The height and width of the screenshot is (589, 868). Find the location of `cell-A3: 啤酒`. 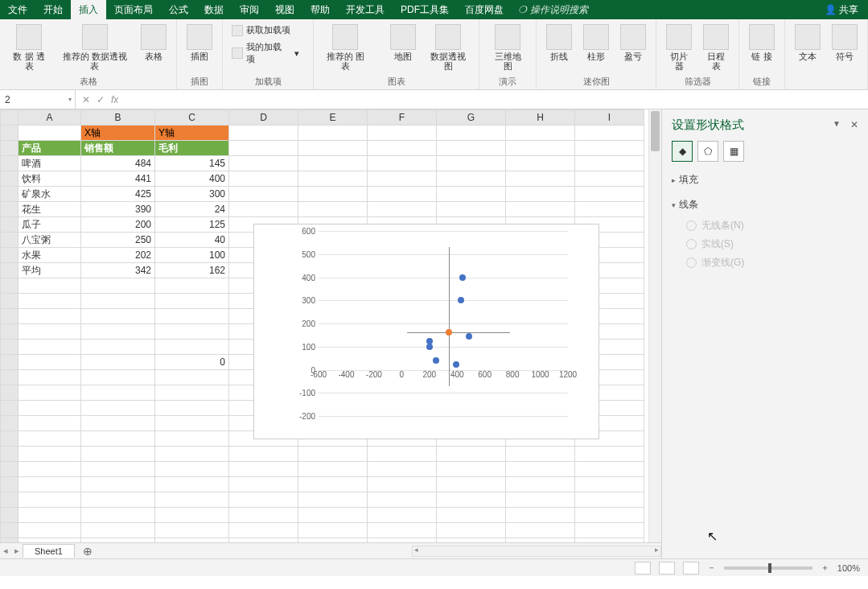

cell-A3: 啤酒 is located at coordinates (50, 164).